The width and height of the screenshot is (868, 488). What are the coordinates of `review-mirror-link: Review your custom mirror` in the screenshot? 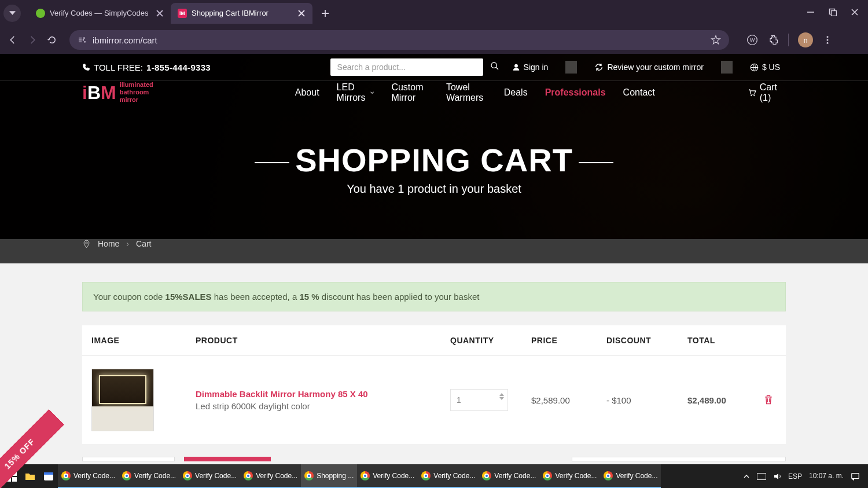 It's located at (649, 67).